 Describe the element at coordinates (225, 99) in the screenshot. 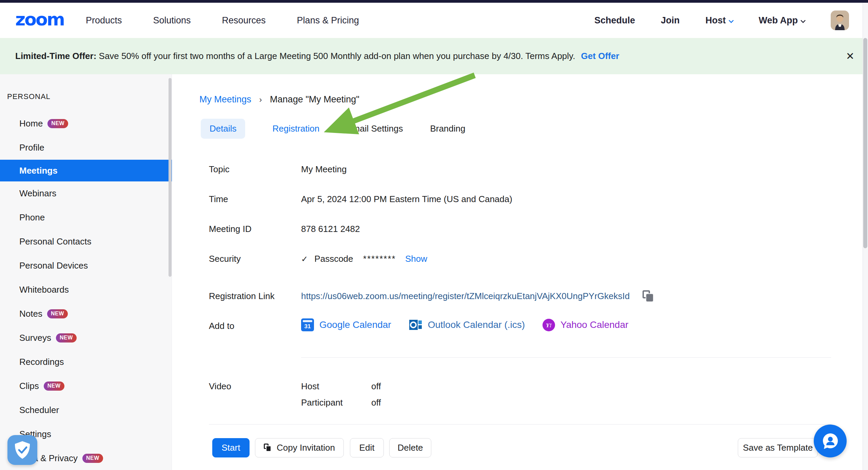

I see `breadcrumb-my-meetings-link: My Meetings` at that location.